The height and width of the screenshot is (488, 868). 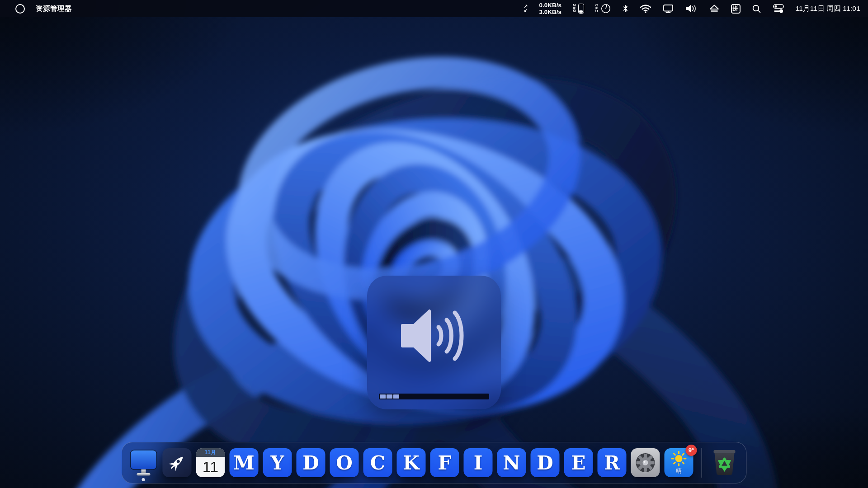 I want to click on volume-hud-overlay, so click(x=434, y=343).